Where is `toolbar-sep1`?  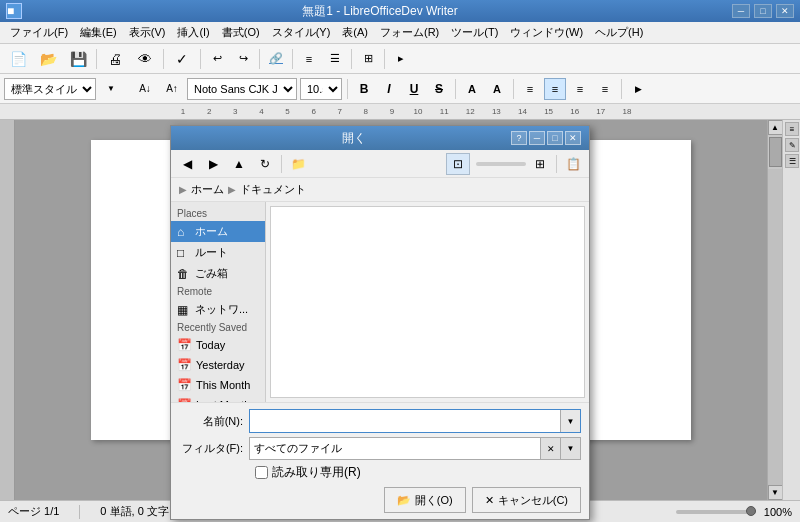 toolbar-sep1 is located at coordinates (96, 59).